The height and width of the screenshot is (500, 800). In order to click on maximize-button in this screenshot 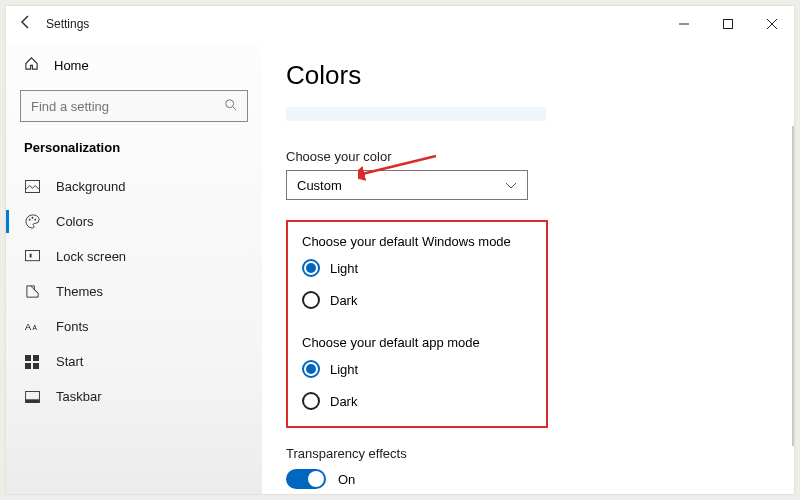, I will do `click(728, 24)`.